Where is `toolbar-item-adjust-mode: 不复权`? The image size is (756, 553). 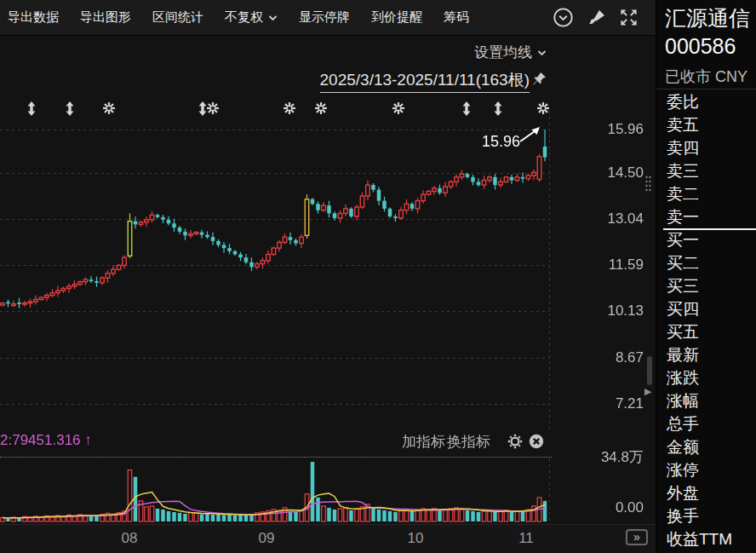 toolbar-item-adjust-mode: 不复权 is located at coordinates (251, 17).